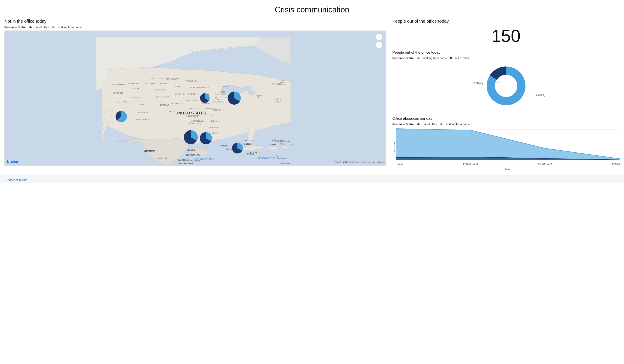  Describe the element at coordinates (143, 112) in the screenshot. I see `svg-text: ARIZONA` at that location.